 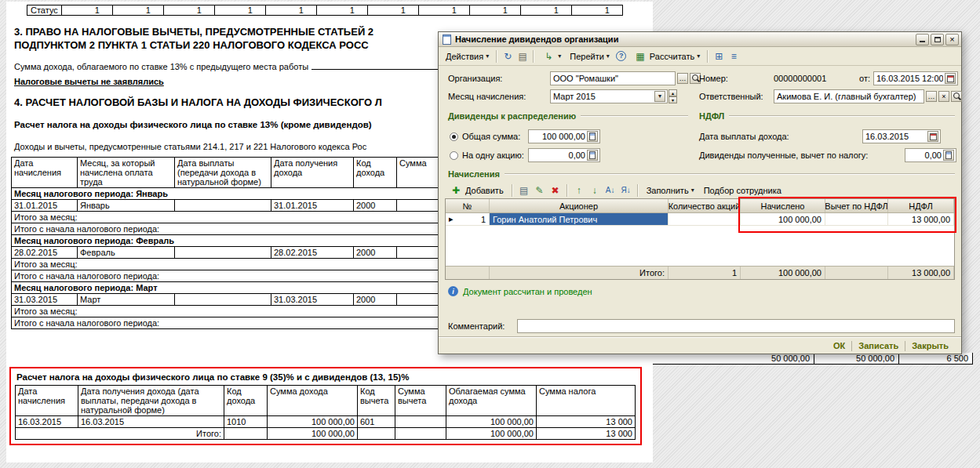 I want to click on column-header: №, so click(x=468, y=205).